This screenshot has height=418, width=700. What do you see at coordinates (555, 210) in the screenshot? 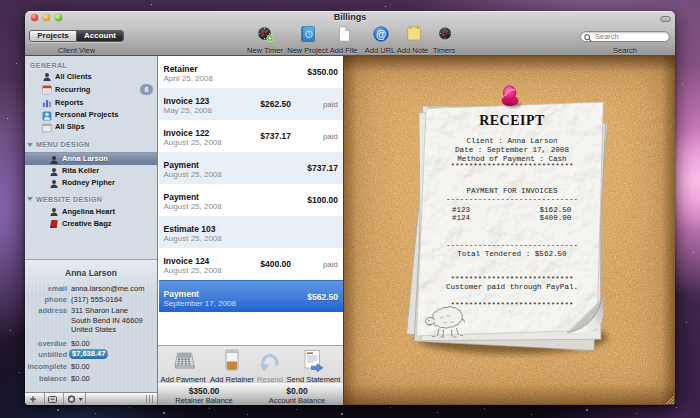
I see `svg-text: $162.50` at bounding box center [555, 210].